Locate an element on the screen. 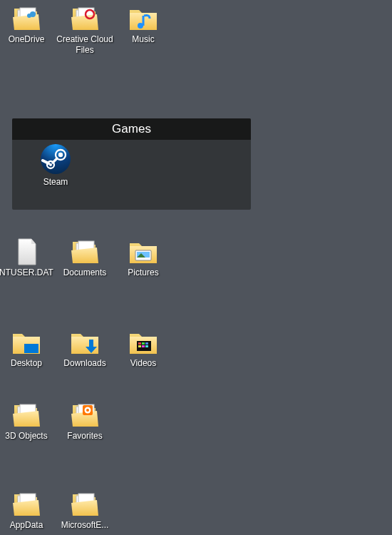  3d-objects-label: 3D Objects is located at coordinates (26, 437).